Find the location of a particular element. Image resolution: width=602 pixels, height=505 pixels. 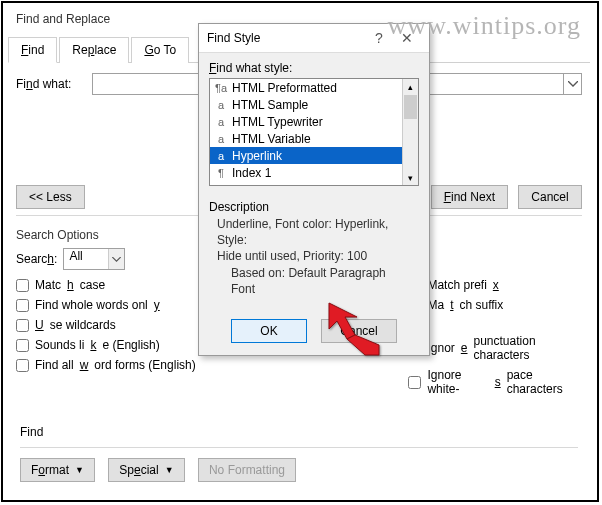

find-section-label: Find is located at coordinates (299, 432).